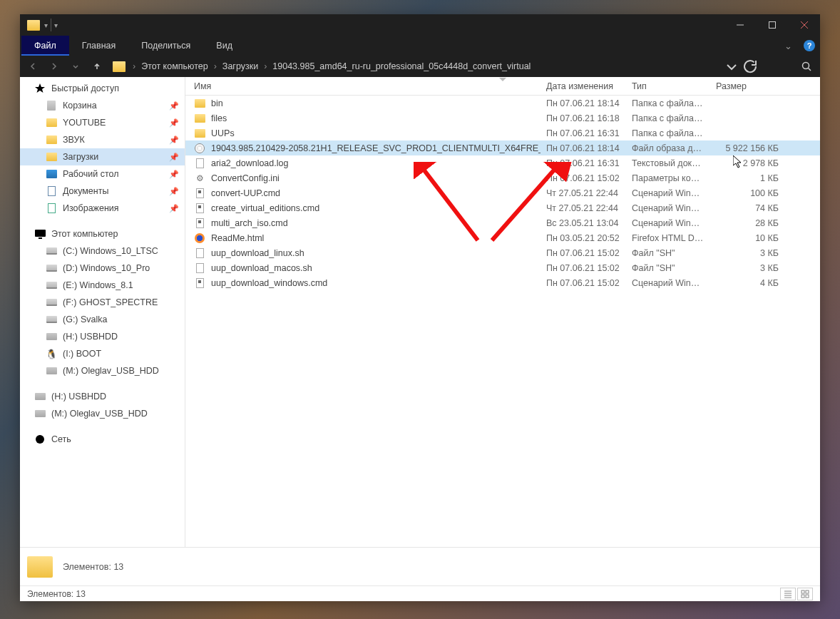 This screenshot has width=840, height=619. Describe the element at coordinates (503, 252) in the screenshot. I see `file-row: uup_download_linux.sh Пн 07.06.21 15:02 …` at that location.